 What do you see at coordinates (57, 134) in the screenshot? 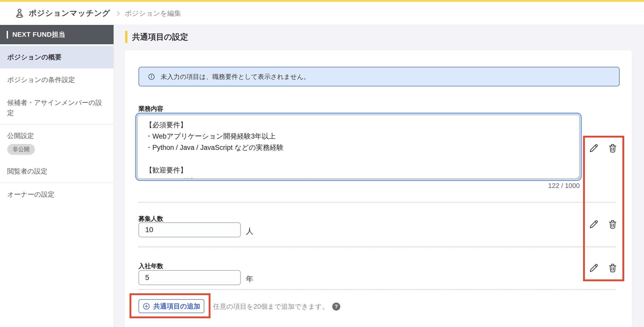
I see `sidebar-item-publish-settings: 公開設定` at bounding box center [57, 134].